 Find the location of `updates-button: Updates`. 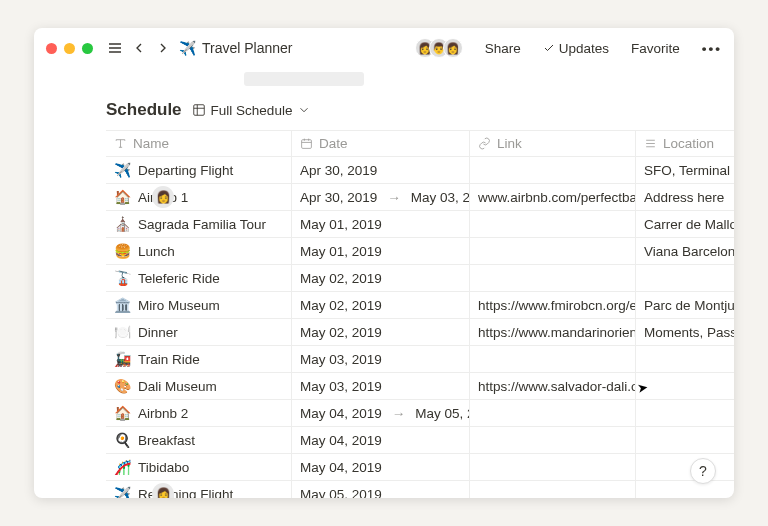

updates-button: Updates is located at coordinates (576, 48).